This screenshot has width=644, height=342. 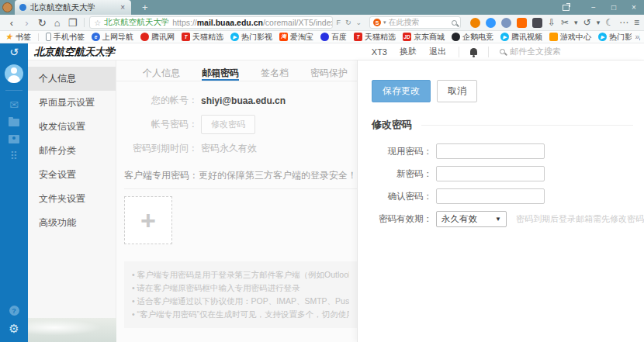 I want to click on new-tab-button: +, so click(x=145, y=8).